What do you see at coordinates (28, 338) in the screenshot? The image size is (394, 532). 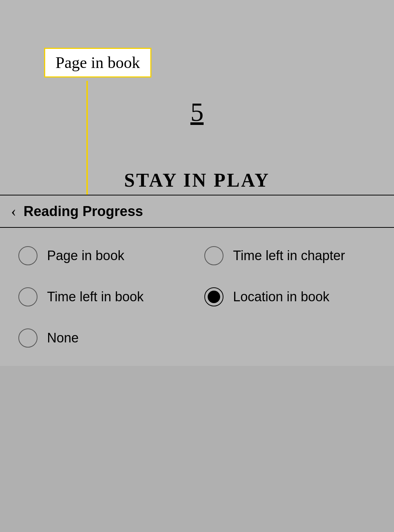 I see `radio-circle-none` at bounding box center [28, 338].